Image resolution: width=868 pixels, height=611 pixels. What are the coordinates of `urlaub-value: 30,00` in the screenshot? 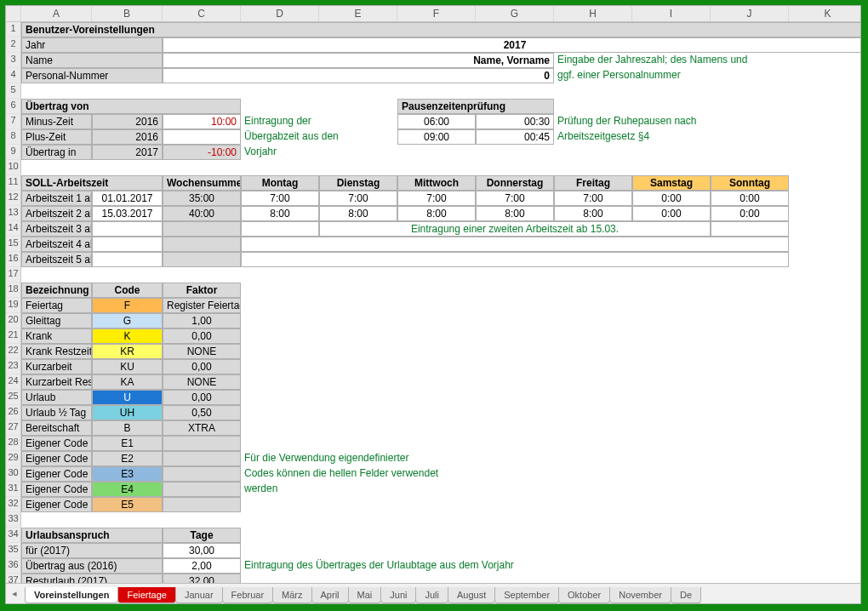 It's located at (202, 551).